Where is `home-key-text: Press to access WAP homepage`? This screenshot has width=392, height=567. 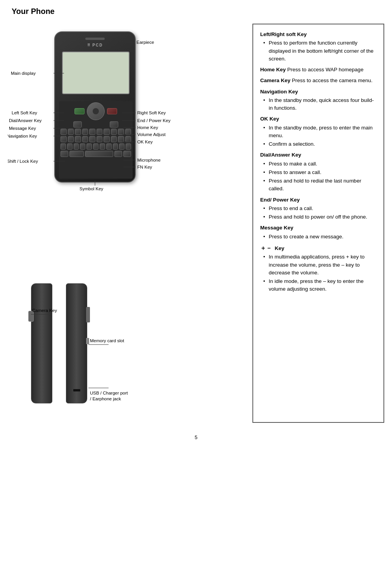
home-key-text: Press to access WAP homepage is located at coordinates (326, 70).